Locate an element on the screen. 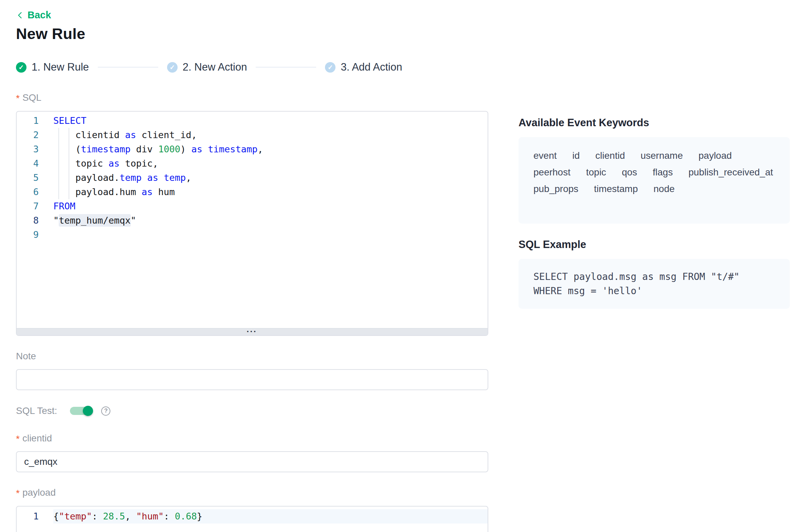  code-content: (timestamp div 1000) as timestamp, is located at coordinates (270, 149).